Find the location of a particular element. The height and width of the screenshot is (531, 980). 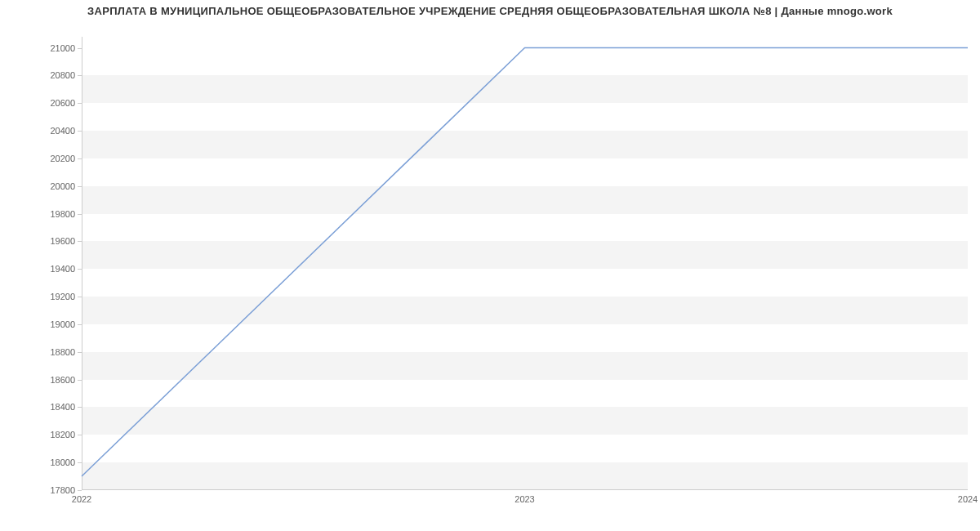

x-tick-label: 2022 is located at coordinates (82, 499).